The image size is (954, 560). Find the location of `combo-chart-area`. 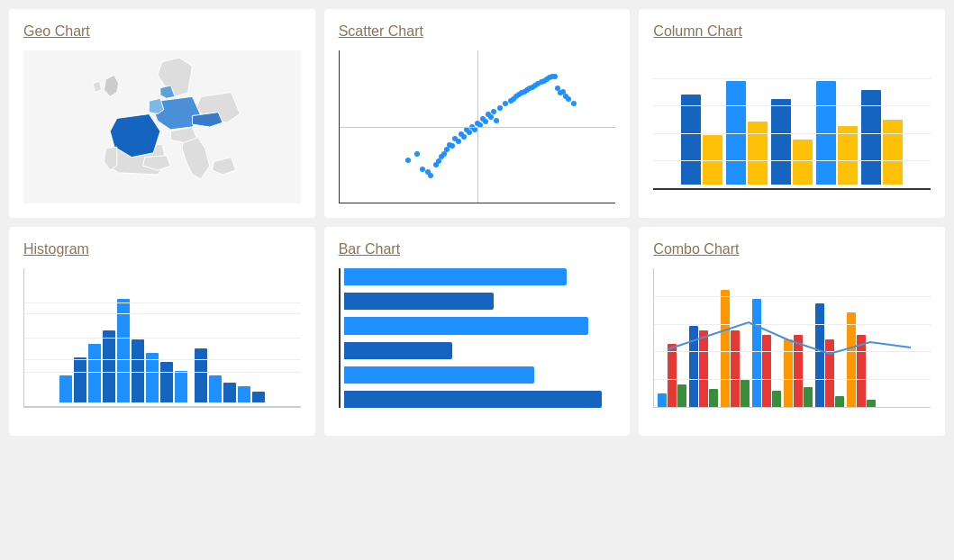

combo-chart-area is located at coordinates (792, 345).